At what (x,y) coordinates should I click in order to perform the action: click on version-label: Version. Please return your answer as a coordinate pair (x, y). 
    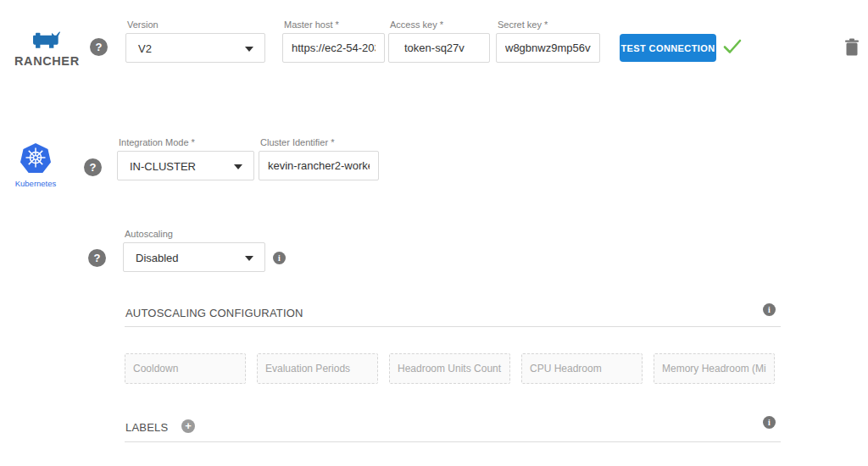
    Looking at the image, I should click on (197, 25).